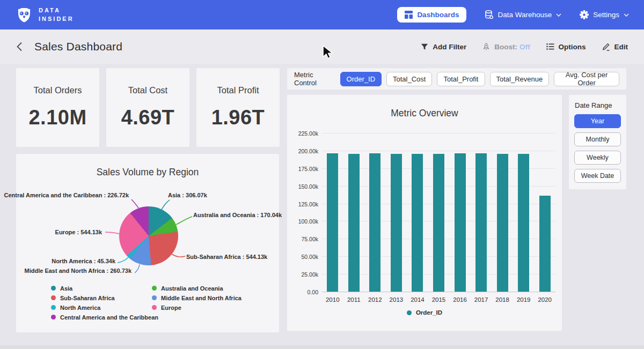 The height and width of the screenshot is (349, 644). Describe the element at coordinates (523, 15) in the screenshot. I see `nav-data-warehouse-menu: Data Warehouse` at that location.